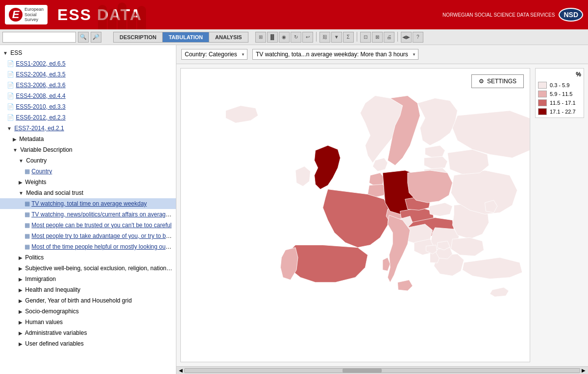 This screenshot has width=588, height=374. I want to click on tree-ess2-label: ESS2-2004, ed.3.5, so click(40, 74).